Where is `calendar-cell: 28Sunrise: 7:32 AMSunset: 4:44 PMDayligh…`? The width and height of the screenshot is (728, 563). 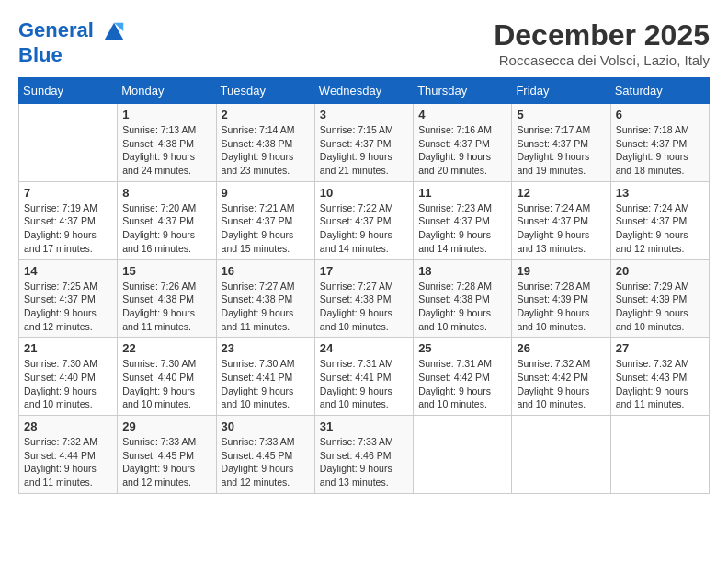
calendar-cell: 28Sunrise: 7:32 AMSunset: 4:44 PMDayligh… is located at coordinates (68, 454).